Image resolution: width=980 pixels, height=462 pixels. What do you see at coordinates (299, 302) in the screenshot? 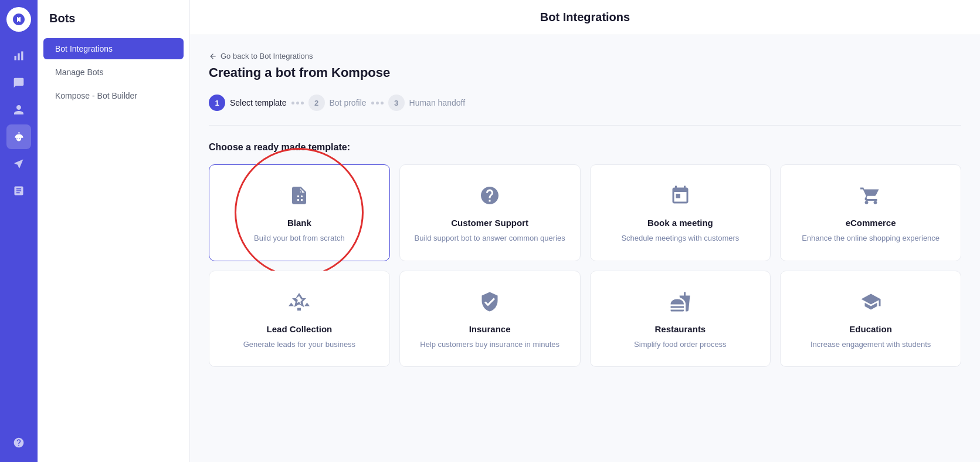
I see `lead-collection-icon` at bounding box center [299, 302].